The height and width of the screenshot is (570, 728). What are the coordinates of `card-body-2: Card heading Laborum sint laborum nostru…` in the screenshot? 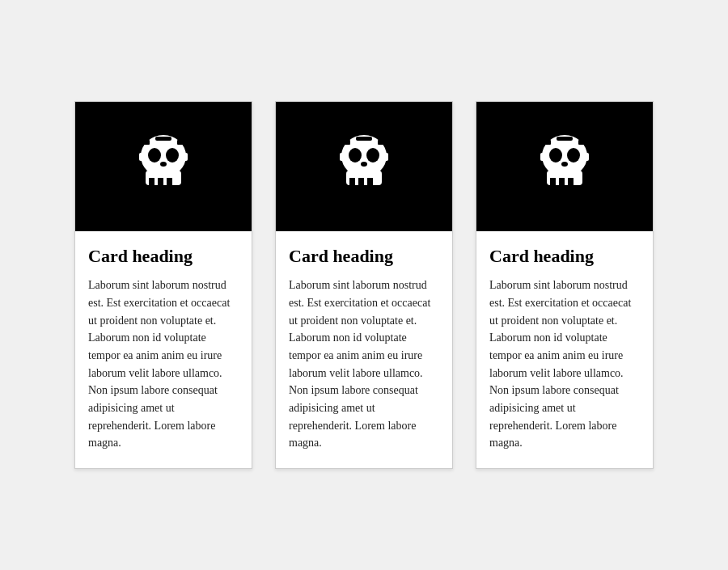 It's located at (364, 349).